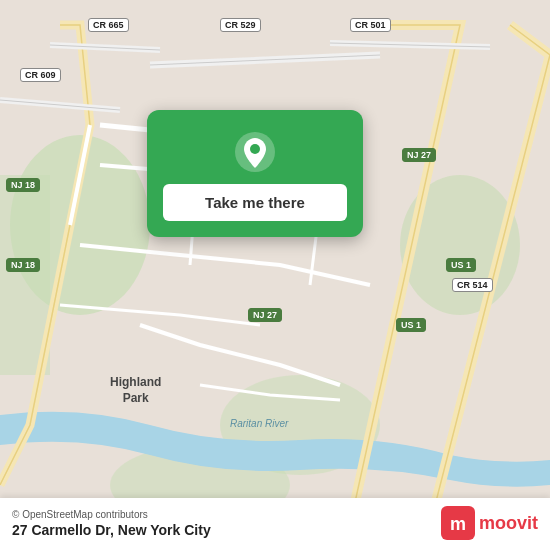 This screenshot has width=550, height=550. What do you see at coordinates (508, 524) in the screenshot?
I see `moovit-text: moovit` at bounding box center [508, 524].